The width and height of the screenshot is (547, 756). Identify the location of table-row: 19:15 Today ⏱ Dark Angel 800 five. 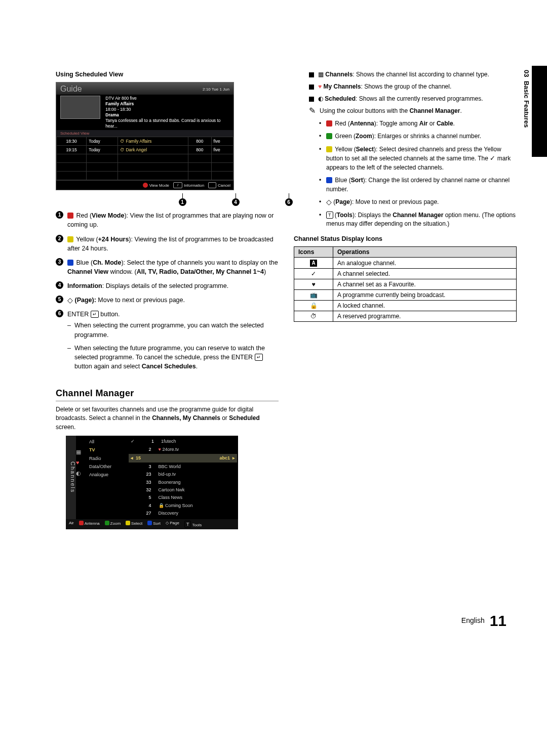
(145, 150).